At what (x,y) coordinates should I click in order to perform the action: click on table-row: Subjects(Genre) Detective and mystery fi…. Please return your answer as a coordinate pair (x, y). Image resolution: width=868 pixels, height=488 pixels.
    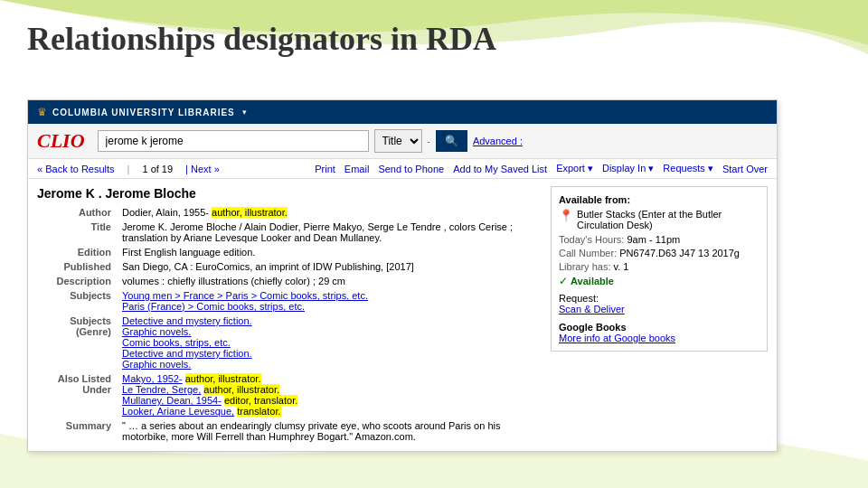
    Looking at the image, I should click on (289, 343).